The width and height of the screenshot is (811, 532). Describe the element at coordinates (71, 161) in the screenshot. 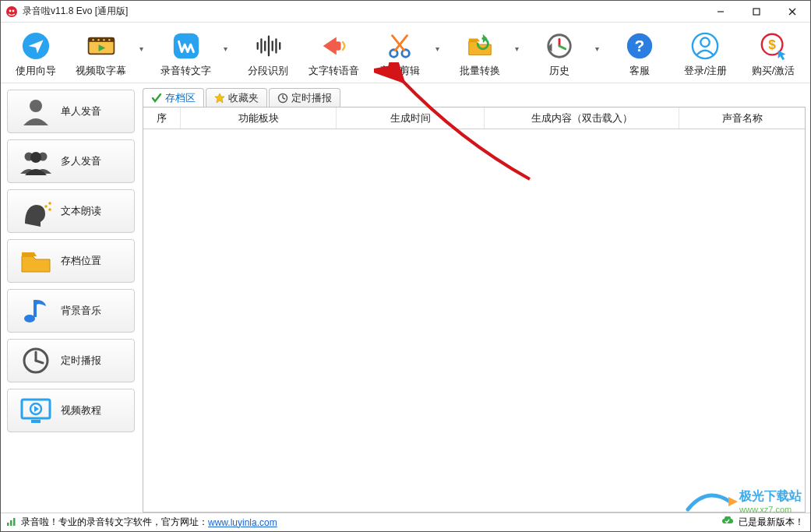

I see `sidebar-multi-voice: 多人发音` at that location.